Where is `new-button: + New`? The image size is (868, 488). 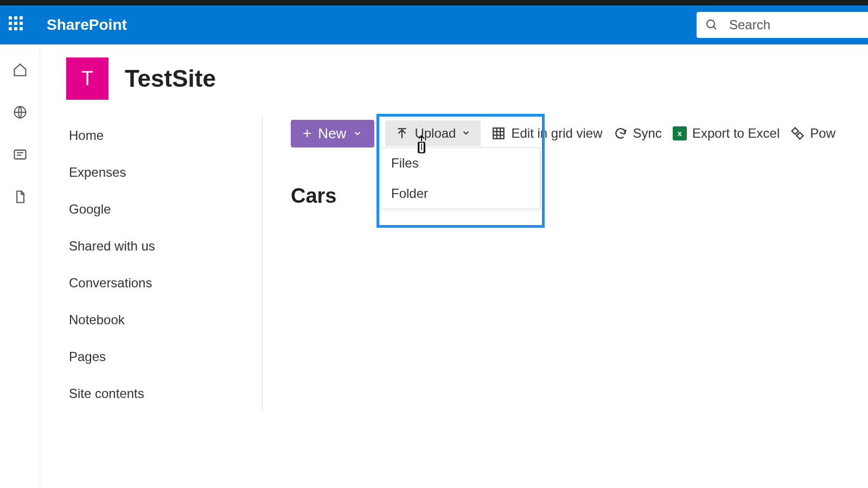 new-button: + New is located at coordinates (333, 133).